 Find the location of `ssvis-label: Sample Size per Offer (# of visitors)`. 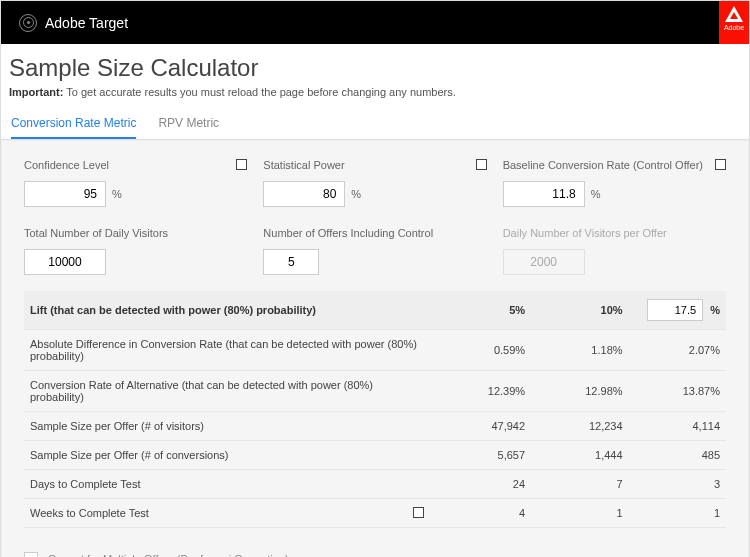

ssvis-label: Sample Size per Offer (# of visitors) is located at coordinates (229, 426).